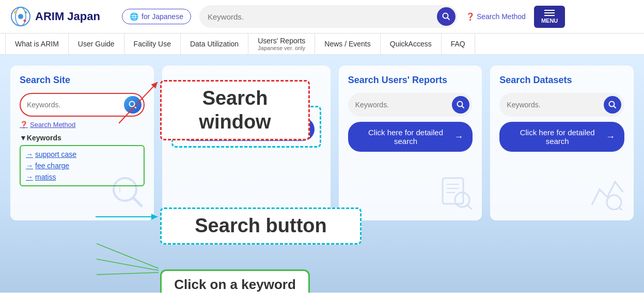 The width and height of the screenshot is (644, 304). I want to click on header-search-button, so click(446, 17).